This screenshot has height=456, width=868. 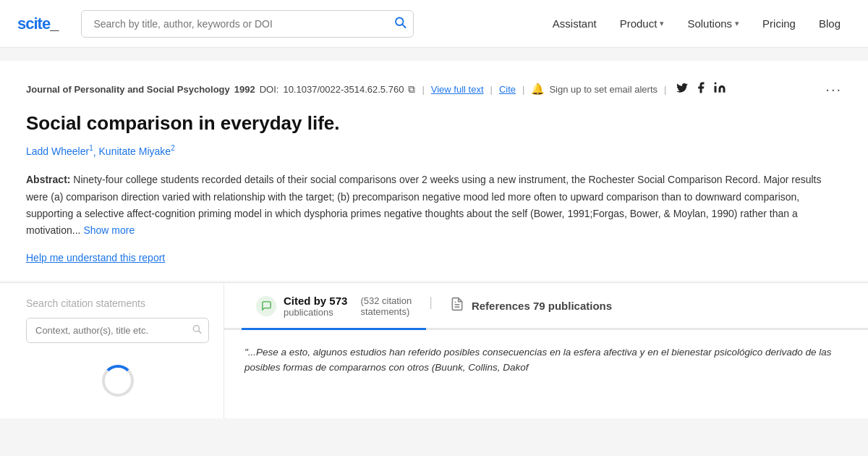 What do you see at coordinates (457, 90) in the screenshot?
I see `view-full-text-link: View full text` at bounding box center [457, 90].